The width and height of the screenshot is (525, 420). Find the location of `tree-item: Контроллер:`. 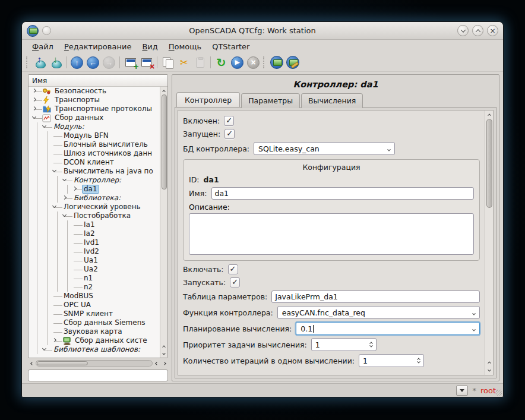

tree-item: Контроллер: is located at coordinates (94, 181).